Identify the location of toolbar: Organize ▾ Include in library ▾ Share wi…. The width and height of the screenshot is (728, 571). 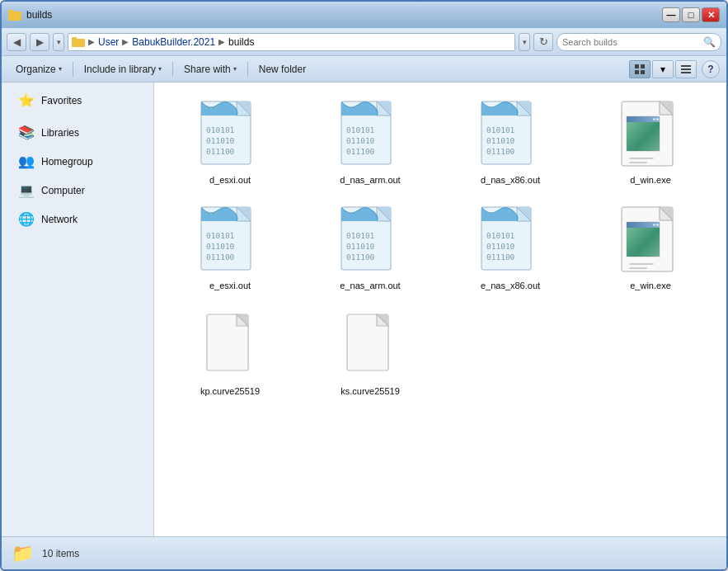
(364, 69).